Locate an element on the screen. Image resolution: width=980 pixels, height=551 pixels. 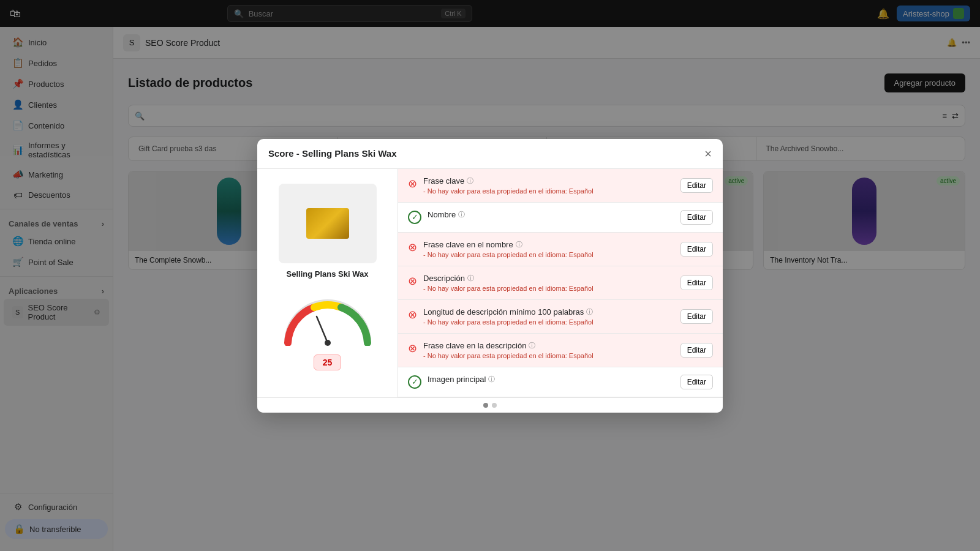
seo-content-1: Nombre ⓘ is located at coordinates (551, 216).